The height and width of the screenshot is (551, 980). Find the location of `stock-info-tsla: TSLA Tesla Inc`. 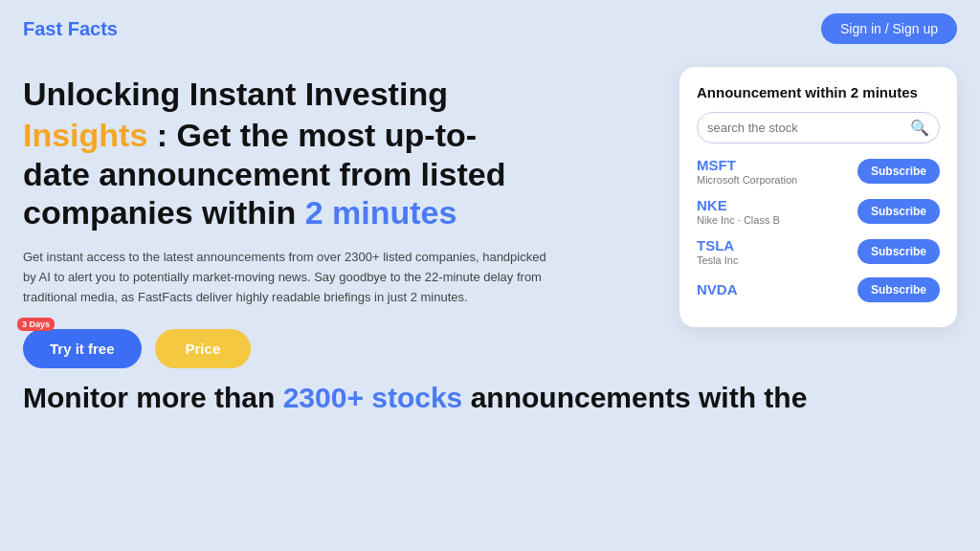

stock-info-tsla: TSLA Tesla Inc is located at coordinates (718, 252).